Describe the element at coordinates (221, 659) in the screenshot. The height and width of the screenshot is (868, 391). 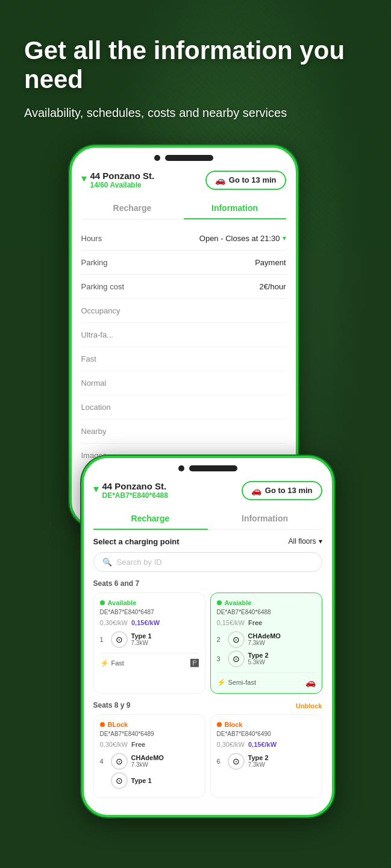
I see `conn-num-3: 3` at that location.